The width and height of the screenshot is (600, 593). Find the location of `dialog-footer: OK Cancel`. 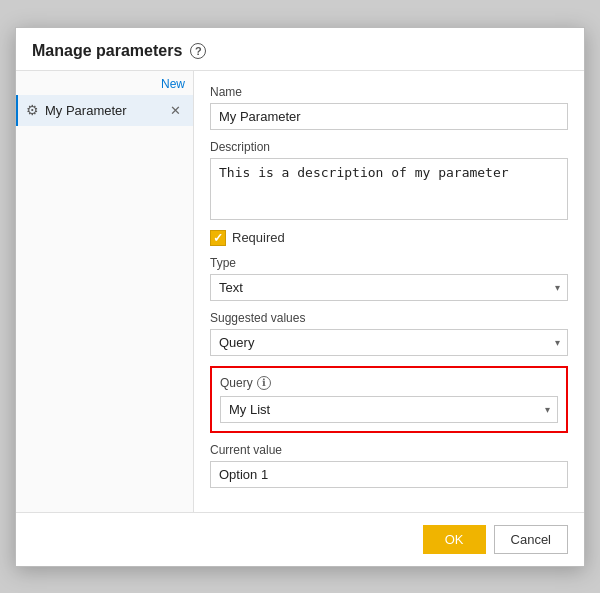

dialog-footer: OK Cancel is located at coordinates (300, 539).